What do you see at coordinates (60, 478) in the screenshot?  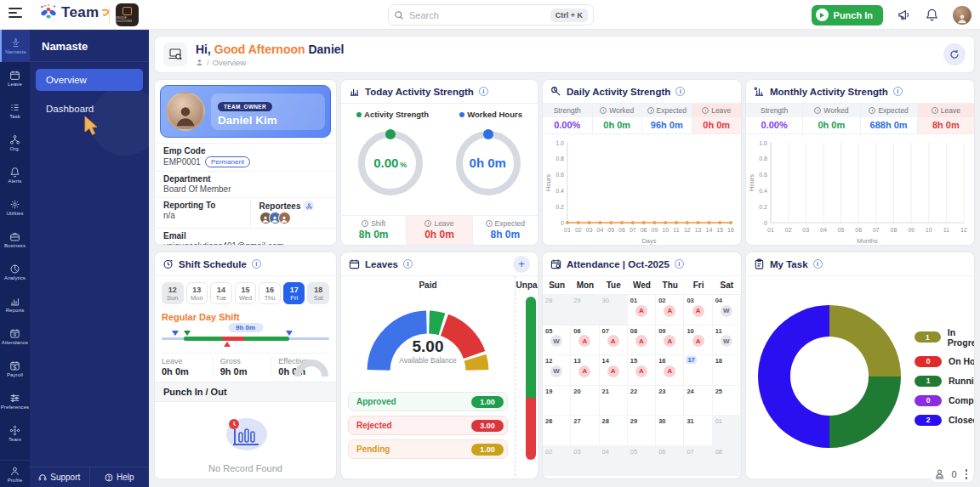 I see `support-button: Support` at bounding box center [60, 478].